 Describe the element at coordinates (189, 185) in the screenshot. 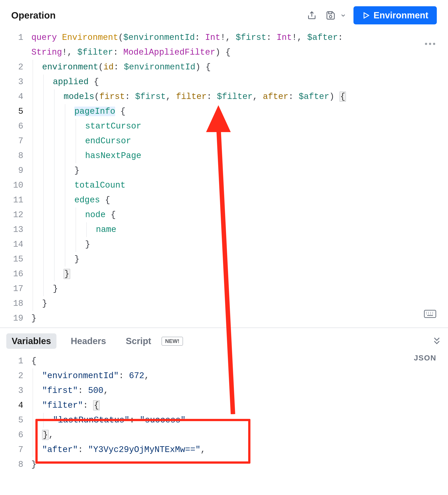

I see `code-line: totalCount` at that location.